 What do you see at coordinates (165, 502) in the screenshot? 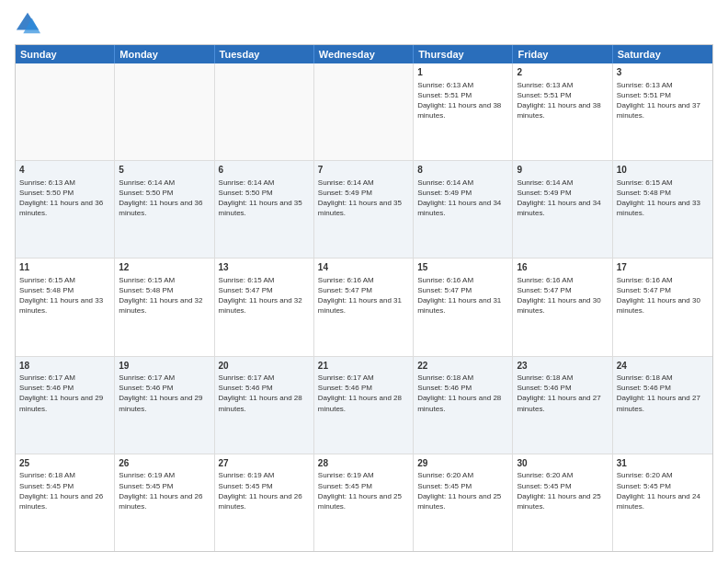
I see `day-cell-26: 26Sunrise: 6:19 AMSunset: 5:45 PMDayligh…` at bounding box center [165, 502].